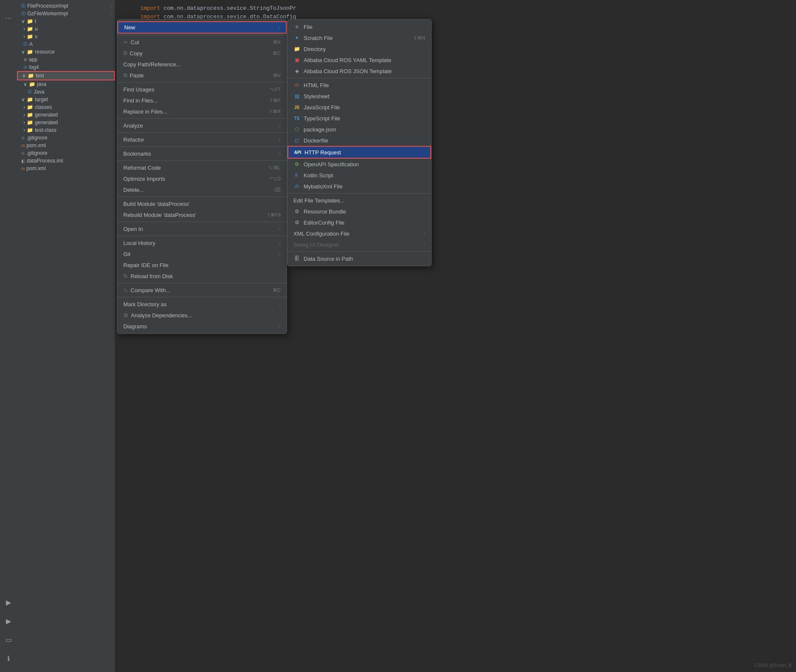 This screenshot has height=672, width=796. Describe the element at coordinates (66, 153) in the screenshot. I see `tree-item-gitignore2: ⊘ .gitignore` at that location.